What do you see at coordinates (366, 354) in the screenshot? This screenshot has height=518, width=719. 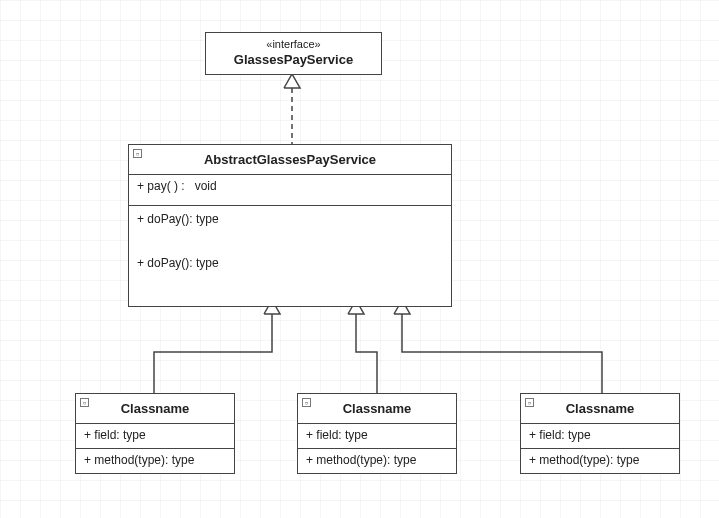 I see `gen-line-mid` at bounding box center [366, 354].